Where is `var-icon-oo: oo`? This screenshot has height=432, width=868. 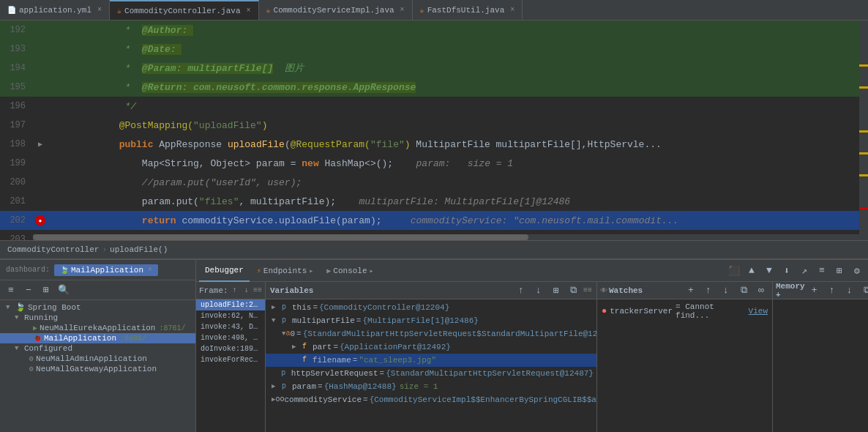 var-icon-oo: oo is located at coordinates (280, 400).